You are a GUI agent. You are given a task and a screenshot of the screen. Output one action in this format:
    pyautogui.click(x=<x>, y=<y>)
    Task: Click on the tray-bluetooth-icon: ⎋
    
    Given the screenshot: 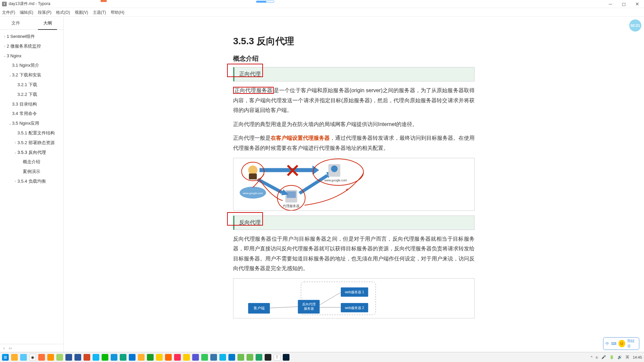 What is the action you would take?
    pyautogui.click(x=597, y=357)
    